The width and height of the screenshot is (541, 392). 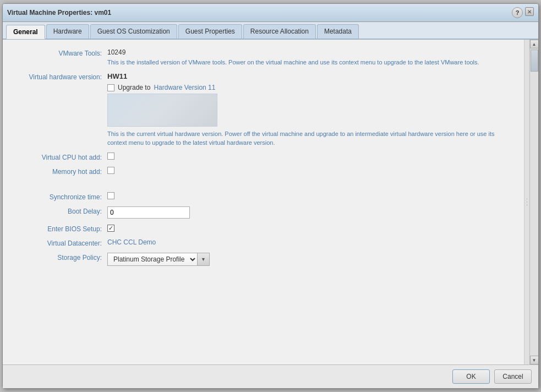 I want to click on virtual-dc-value: CHC CCL Demo, so click(x=310, y=242).